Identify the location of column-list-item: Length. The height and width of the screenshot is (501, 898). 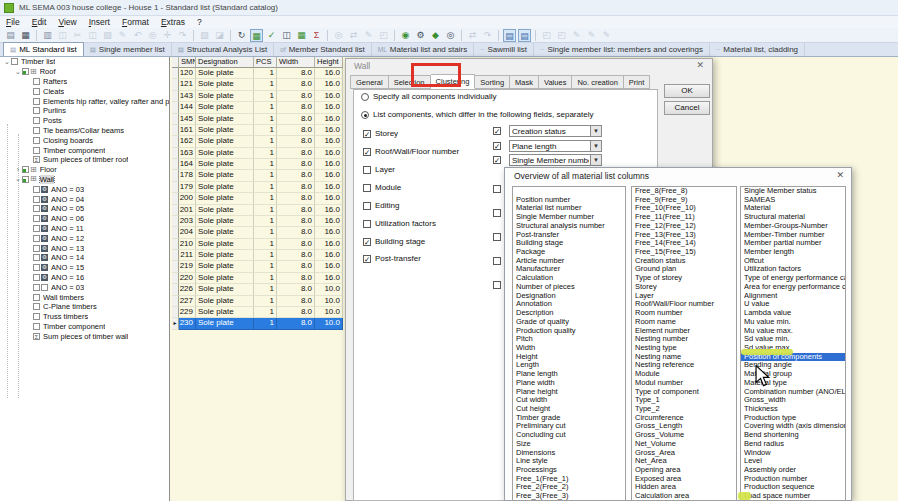
(569, 366).